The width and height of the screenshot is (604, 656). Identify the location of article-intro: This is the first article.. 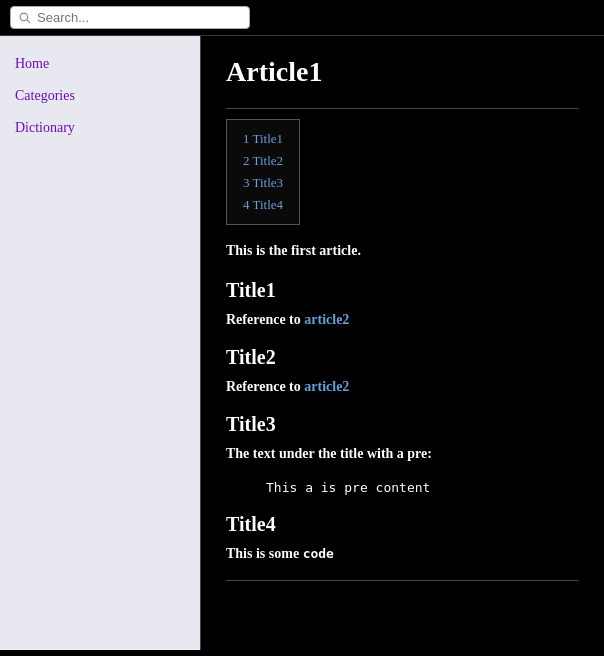
(402, 251).